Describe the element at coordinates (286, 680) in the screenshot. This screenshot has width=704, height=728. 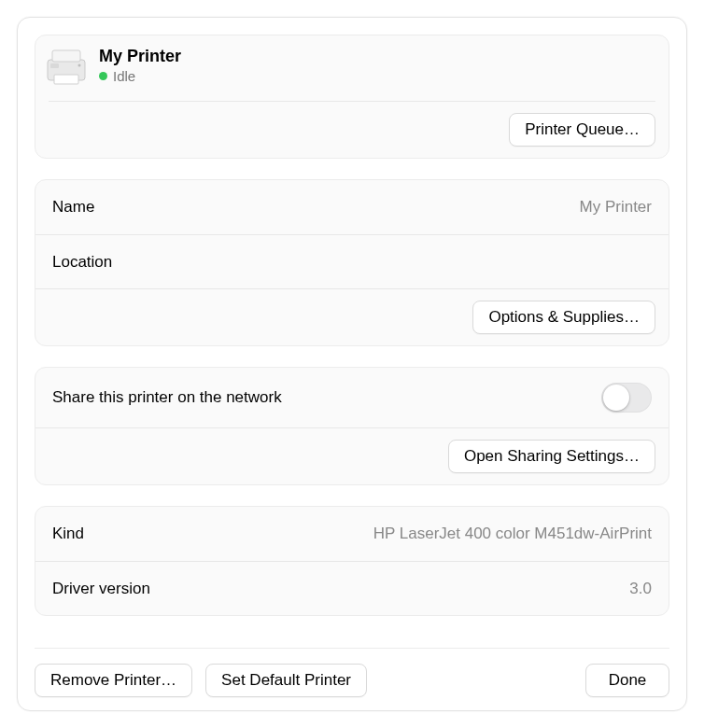
I see `set-default-printer-button: Set Default Printer` at that location.